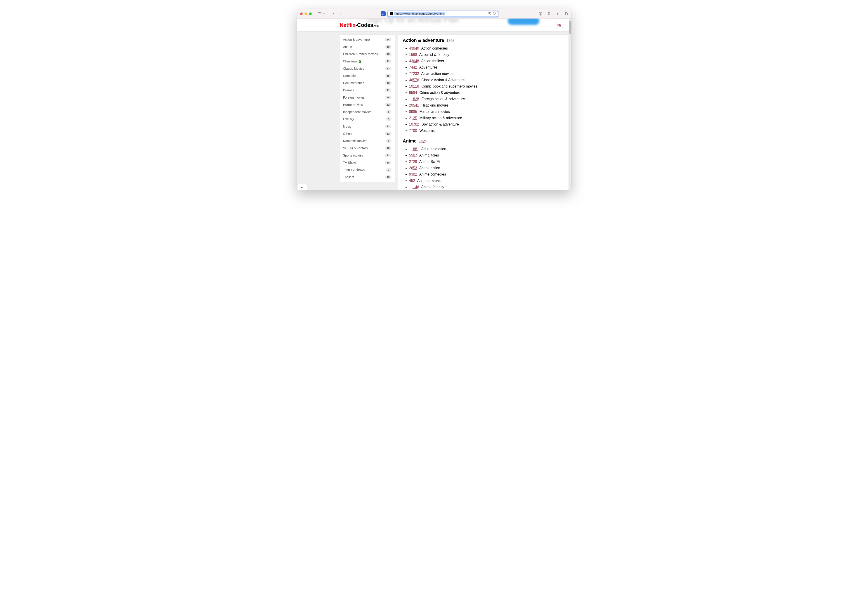 This screenshot has width=868, height=596. What do you see at coordinates (354, 69) in the screenshot?
I see `sidebar-item-label: Classic Movies` at bounding box center [354, 69].